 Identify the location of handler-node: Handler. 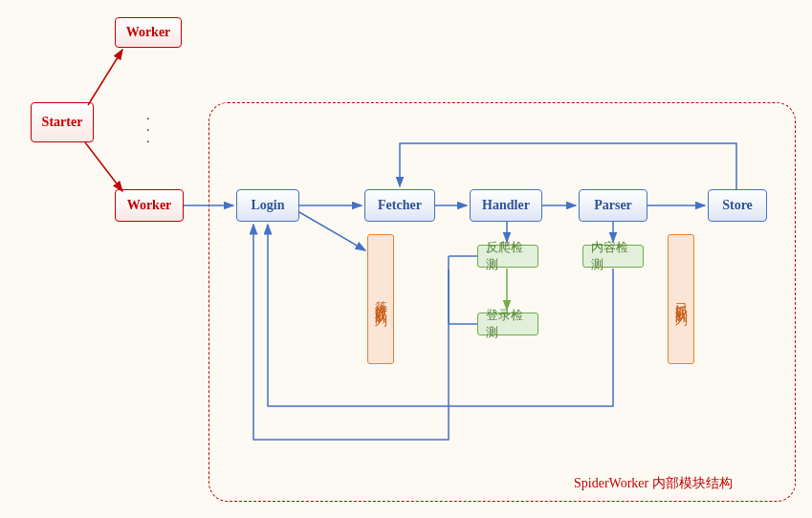
(506, 205).